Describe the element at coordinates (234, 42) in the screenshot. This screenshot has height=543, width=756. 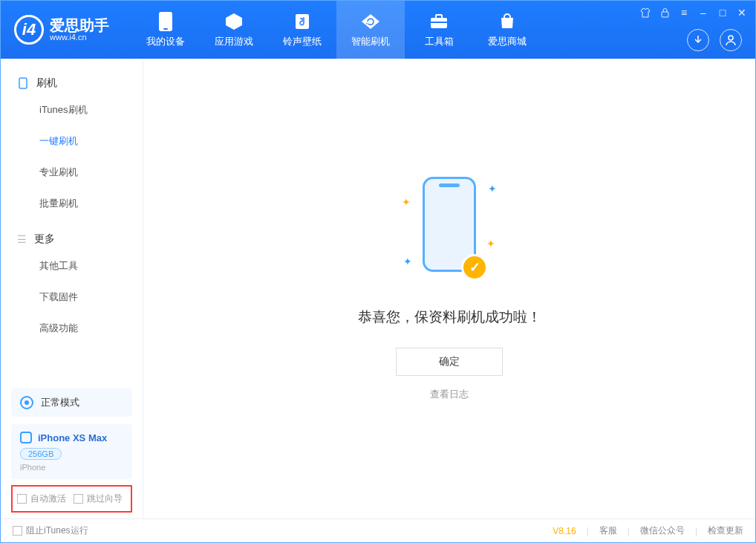
I see `nav-label: 应用游戏` at that location.